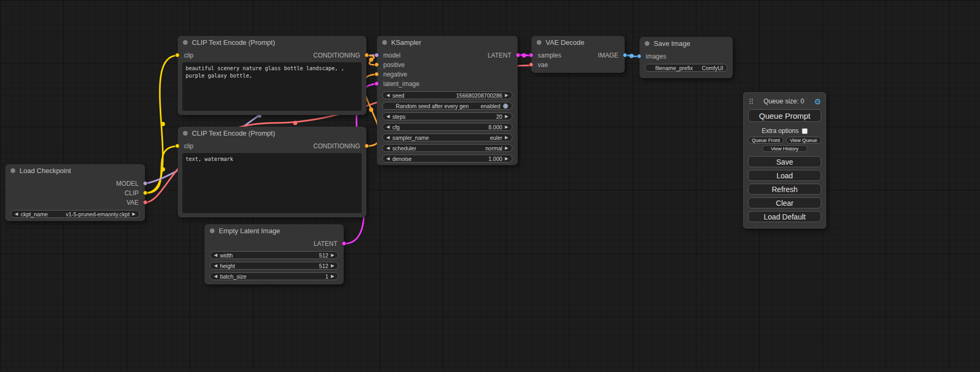  Describe the element at coordinates (686, 68) in the screenshot. I see `filename-prefix-widget: filename_prefix ComfyUI` at that location.